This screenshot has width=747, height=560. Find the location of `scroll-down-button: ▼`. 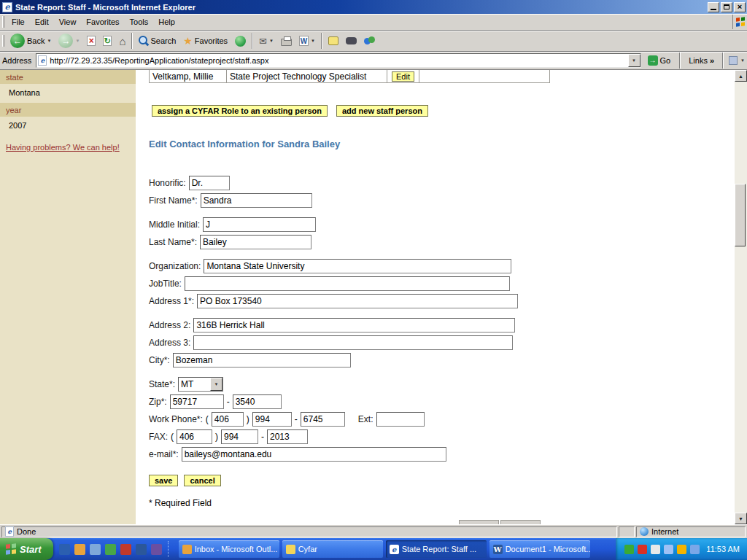

scroll-down-button: ▼ is located at coordinates (741, 518).